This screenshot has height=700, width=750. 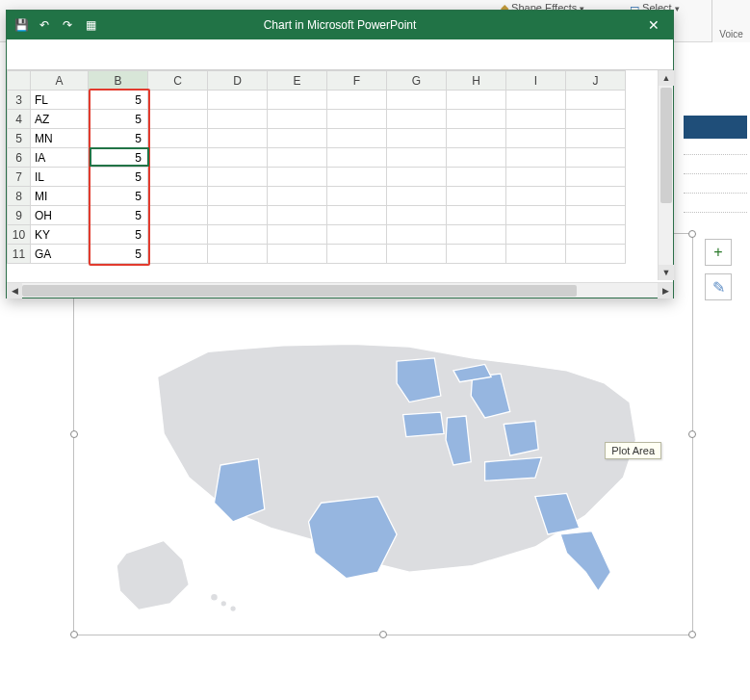 I want to click on table-row: 11GA5, so click(x=317, y=254).